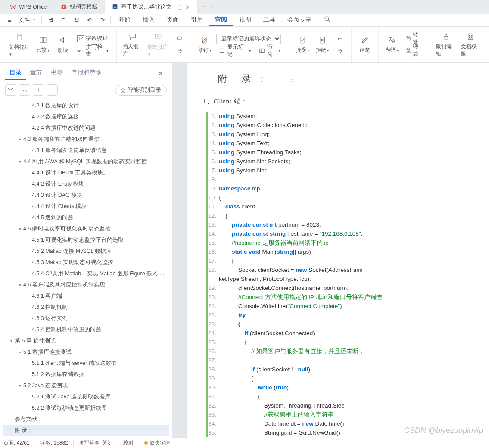 This screenshot has width=489, height=448. Describe the element at coordinates (269, 20) in the screenshot. I see `menu-工具: 工具` at that location.